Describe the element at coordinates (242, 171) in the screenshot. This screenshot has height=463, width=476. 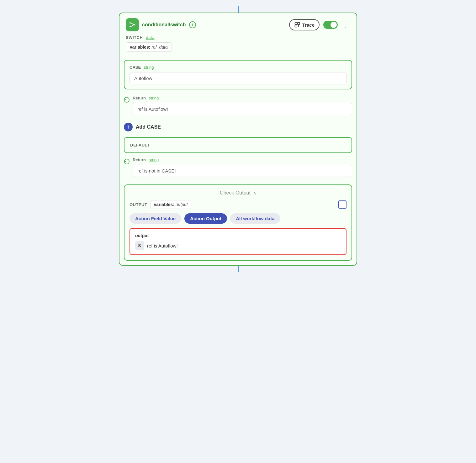
I see `return-default-input` at that location.